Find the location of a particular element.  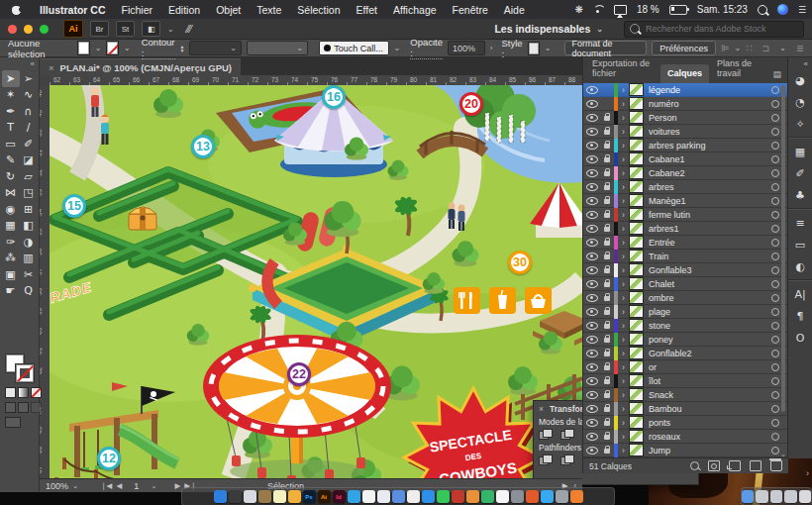

layer-name: Chalet is located at coordinates (707, 284).